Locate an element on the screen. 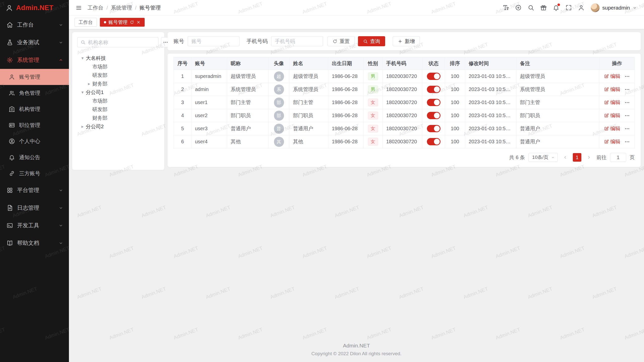 The height and width of the screenshot is (362, 644). locale-icon is located at coordinates (518, 8).